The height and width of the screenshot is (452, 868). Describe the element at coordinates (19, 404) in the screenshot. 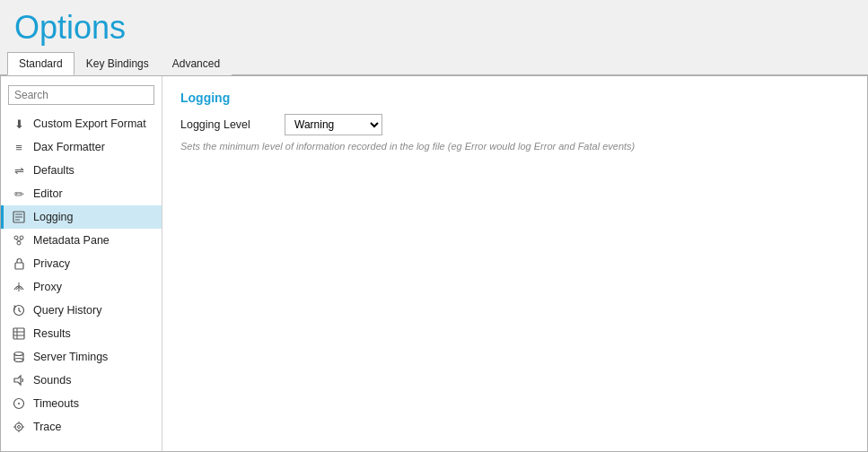

I see `timeouts-icon` at that location.